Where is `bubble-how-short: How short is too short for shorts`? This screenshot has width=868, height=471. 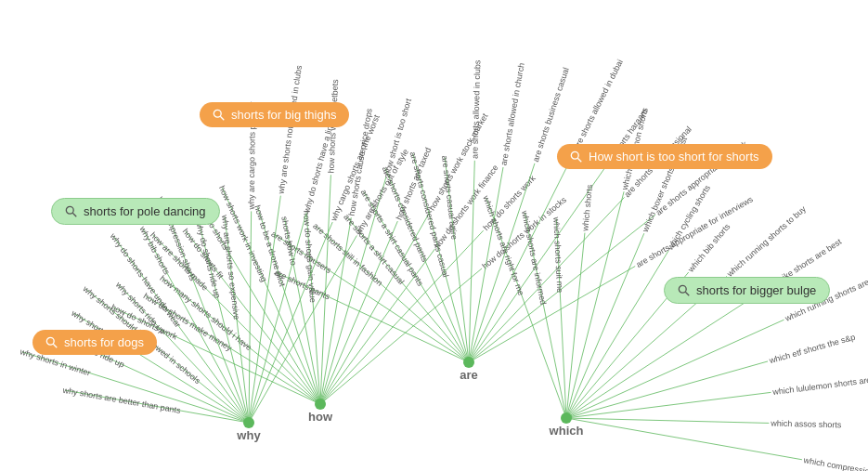
bubble-how-short: How short is too short for shorts is located at coordinates (665, 156).